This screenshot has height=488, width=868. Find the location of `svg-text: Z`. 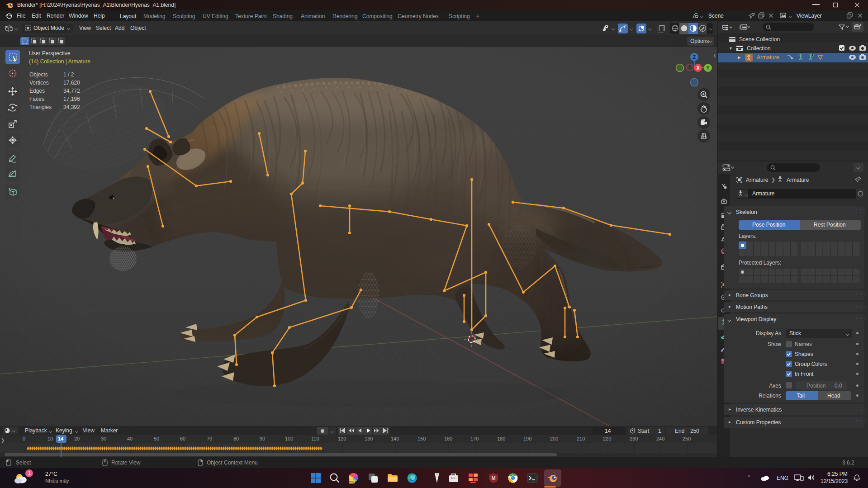

svg-text: Z is located at coordinates (694, 57).